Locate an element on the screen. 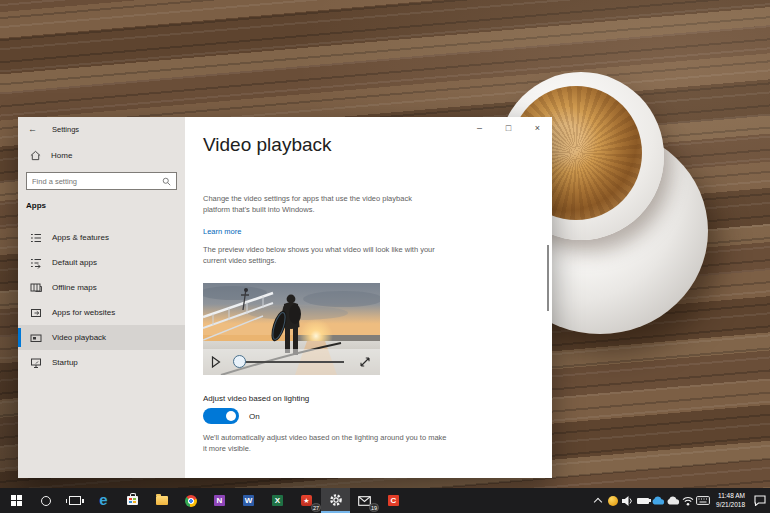 The image size is (770, 513). task-view-icon is located at coordinates (75, 500).